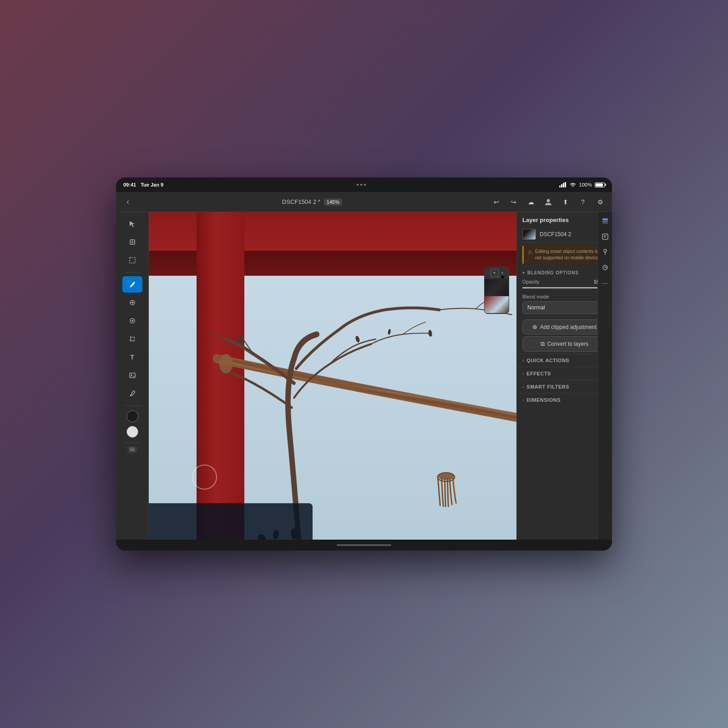 Image resolution: width=728 pixels, height=728 pixels. I want to click on layers-panel-icon, so click(605, 221).